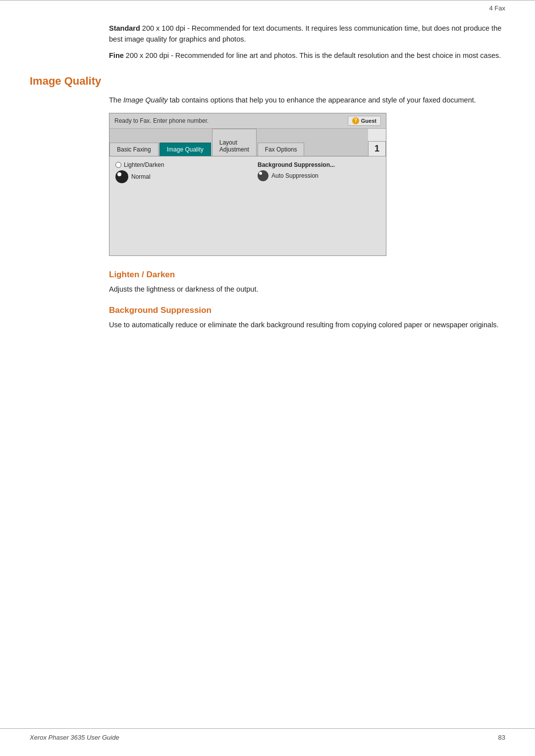  I want to click on normal-label: Normal, so click(141, 177).